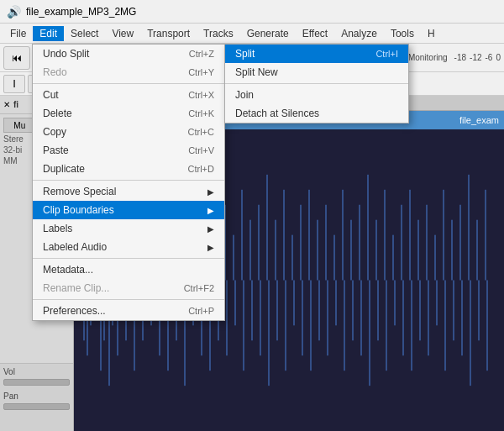  What do you see at coordinates (16, 104) in the screenshot?
I see `track1-name-label: fi` at bounding box center [16, 104].